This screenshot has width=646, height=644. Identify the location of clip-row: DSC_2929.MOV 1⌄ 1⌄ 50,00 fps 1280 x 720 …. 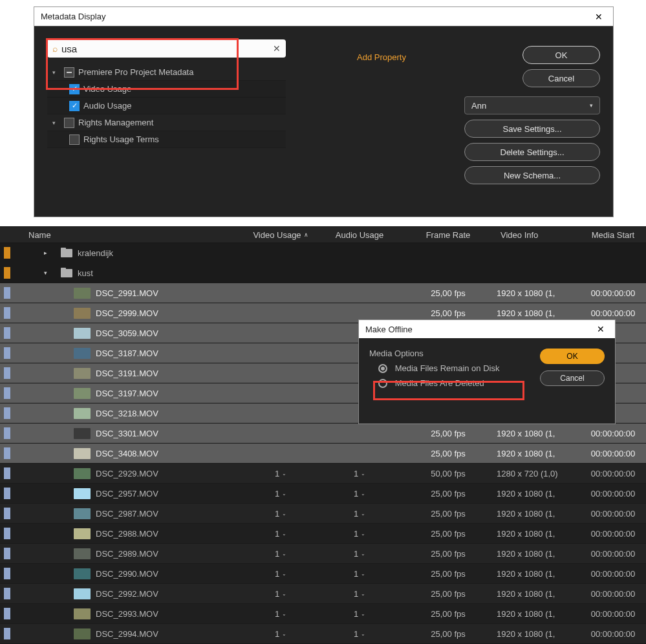
(323, 473).